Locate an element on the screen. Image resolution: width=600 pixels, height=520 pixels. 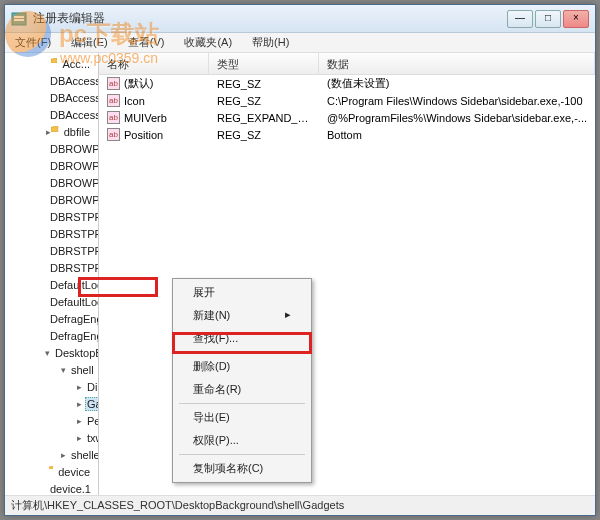
tree-label: DBRSTPRX.AsServer is located at coordinates (73, 251).